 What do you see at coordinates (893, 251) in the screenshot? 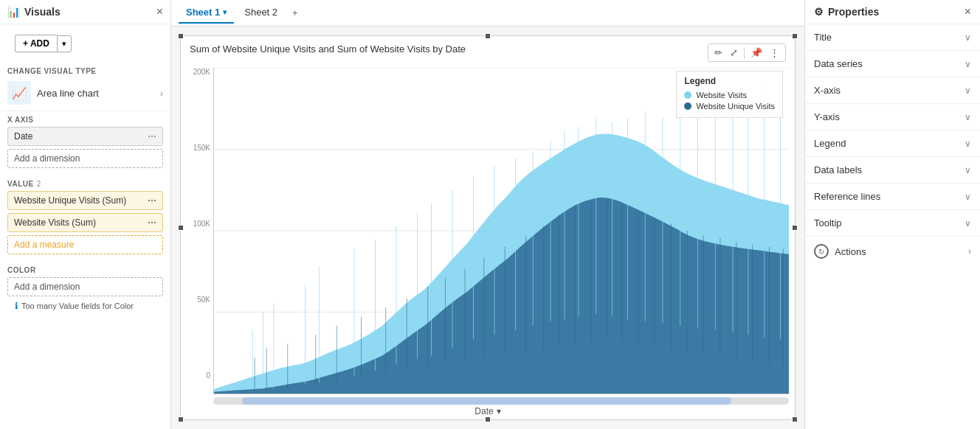
I see `properties-actions-row: ↻ Actions ›` at bounding box center [893, 251].